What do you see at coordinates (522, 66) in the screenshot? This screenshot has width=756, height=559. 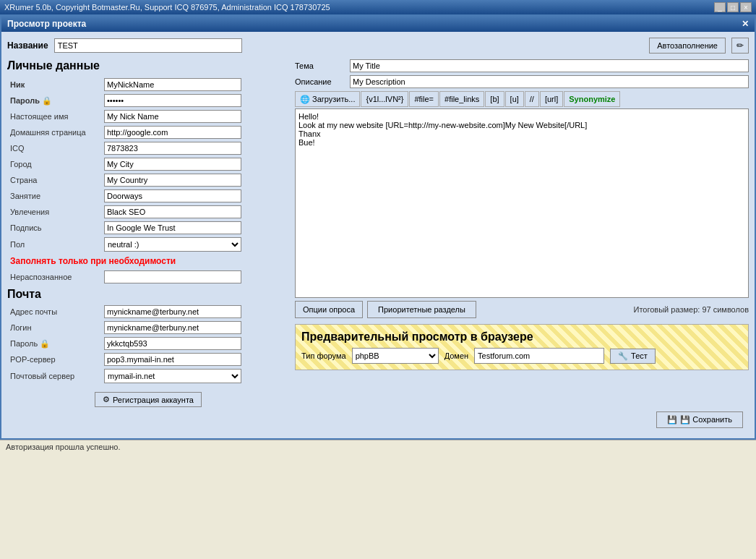 I see `topic-row: Тема` at bounding box center [522, 66].